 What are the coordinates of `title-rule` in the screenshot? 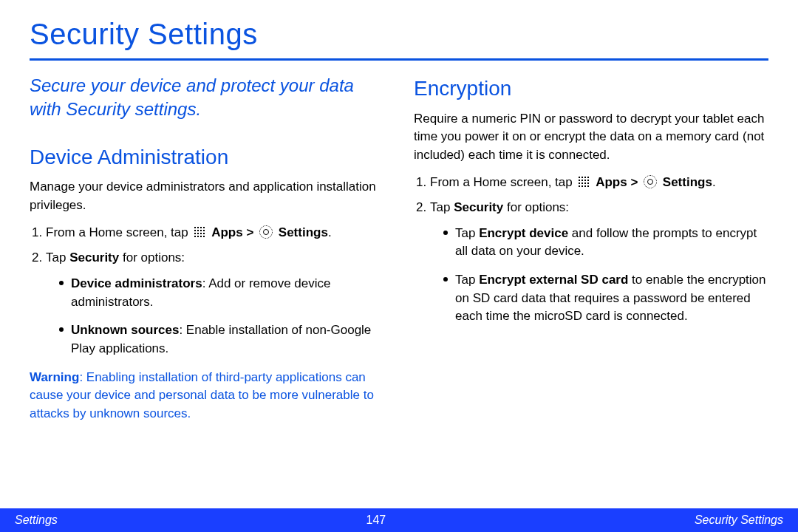 It's located at (399, 59).